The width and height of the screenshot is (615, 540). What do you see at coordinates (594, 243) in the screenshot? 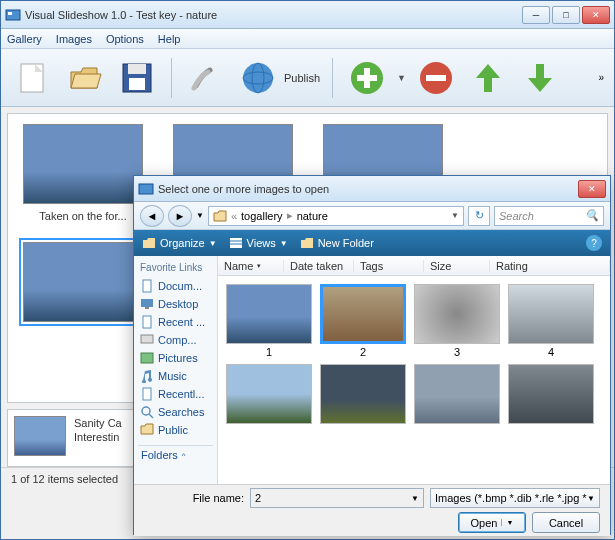
I see `help-button: ?` at bounding box center [594, 243].